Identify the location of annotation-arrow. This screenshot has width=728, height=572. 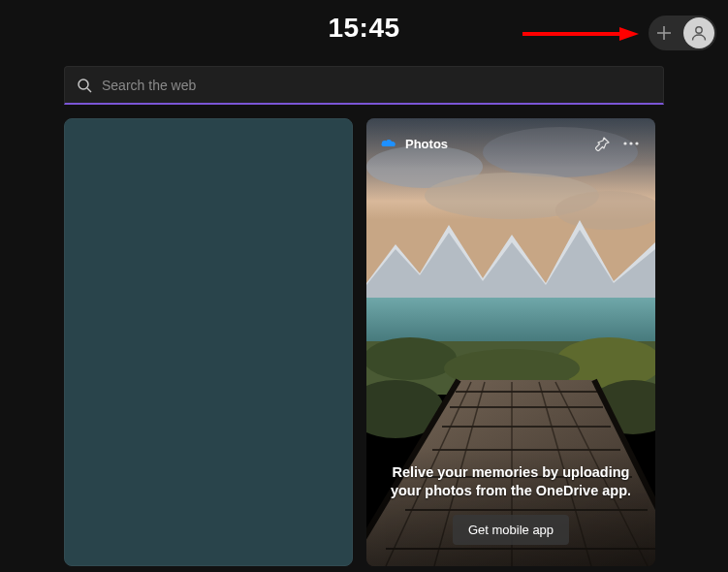
(581, 42).